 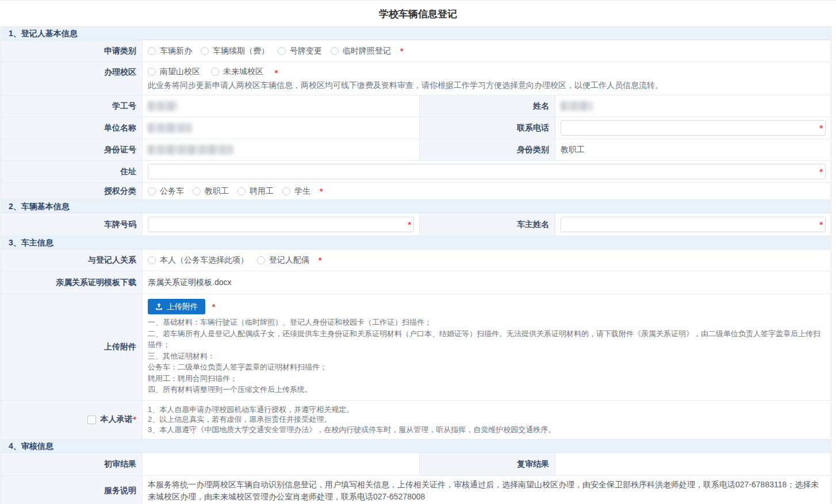 I want to click on section-header-owner-info: 3、车主信息, so click(x=416, y=243).